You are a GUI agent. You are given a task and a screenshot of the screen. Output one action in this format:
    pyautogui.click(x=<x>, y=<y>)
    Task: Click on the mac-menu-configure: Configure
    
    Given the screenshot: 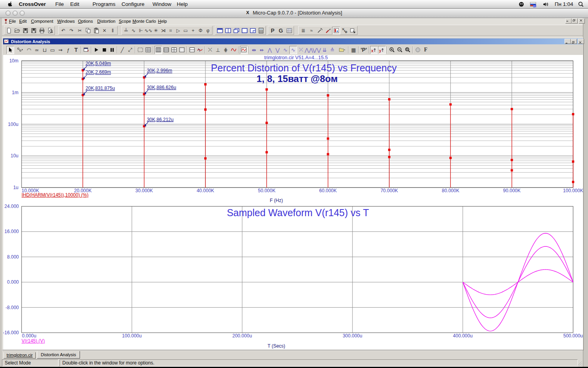 What is the action you would take?
    pyautogui.click(x=133, y=4)
    